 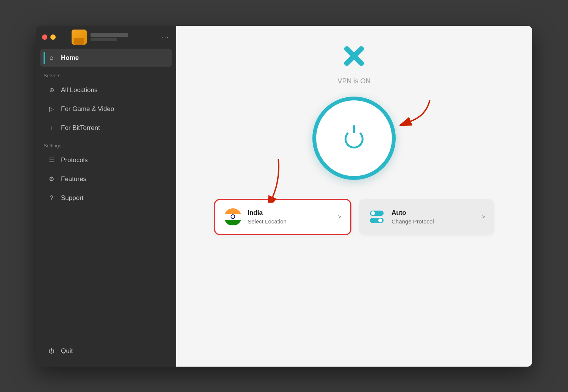 I want to click on gear-icon: ⚙, so click(x=51, y=179).